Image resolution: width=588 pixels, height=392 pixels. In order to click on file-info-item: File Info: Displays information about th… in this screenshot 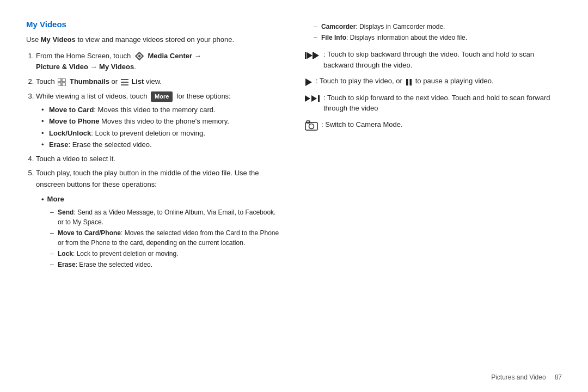, I will do `click(438, 38)`.